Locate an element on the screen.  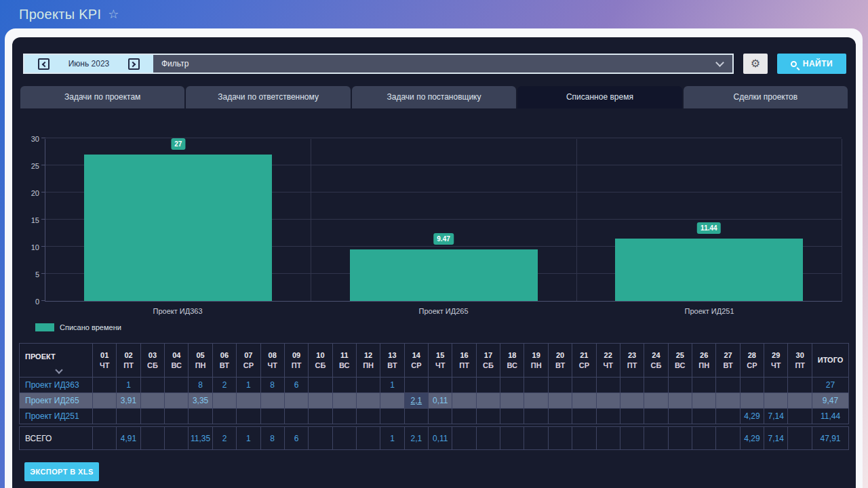
total-cell: 9,47 is located at coordinates (831, 401).